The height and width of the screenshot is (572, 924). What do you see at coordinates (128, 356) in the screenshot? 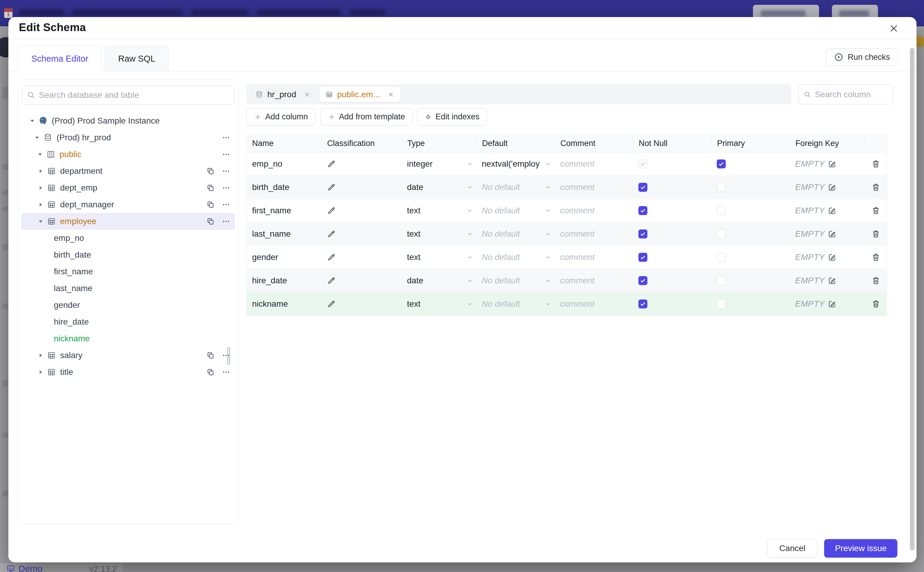
I see `tree-item-salary: salary` at bounding box center [128, 356].